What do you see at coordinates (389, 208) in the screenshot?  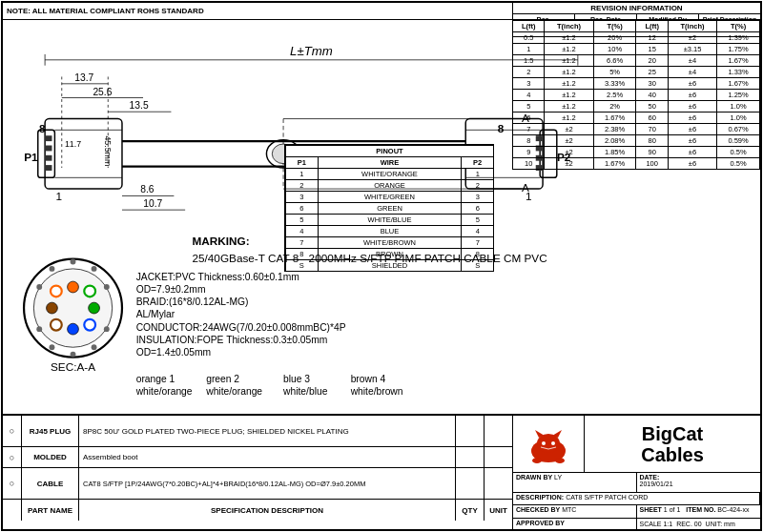 I see `pinout-section: PINOUT P1 WIRE P2 1WHITE/ORANGE1 2ORANGE…` at bounding box center [389, 208].